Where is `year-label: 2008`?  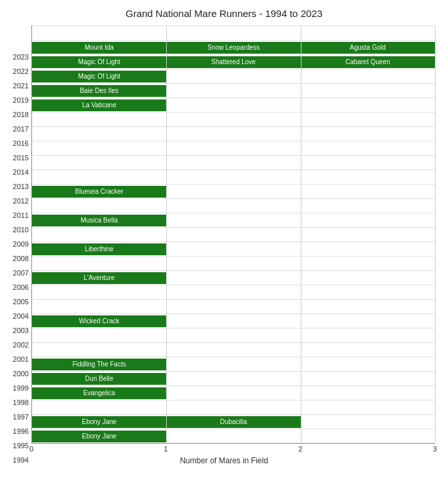
year-label: 2008 is located at coordinates (14, 258).